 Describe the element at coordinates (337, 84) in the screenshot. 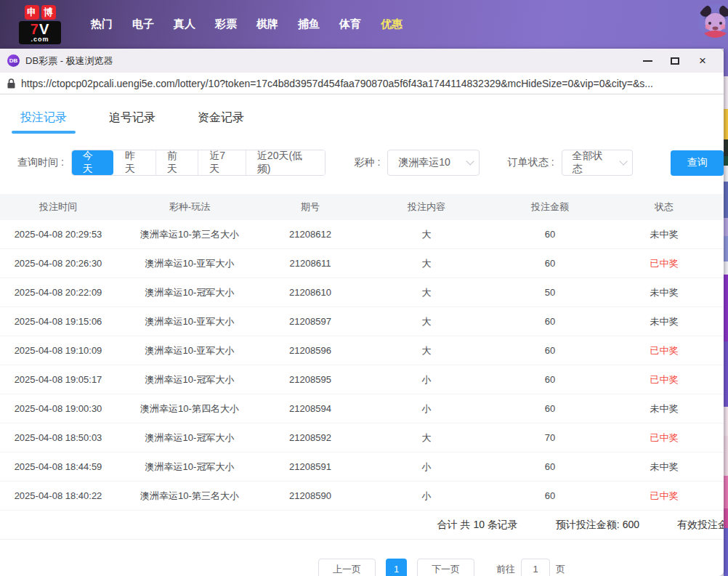

I see `url-text: https://ctopcp02pcali.uengi5e.com/lotter…` at that location.